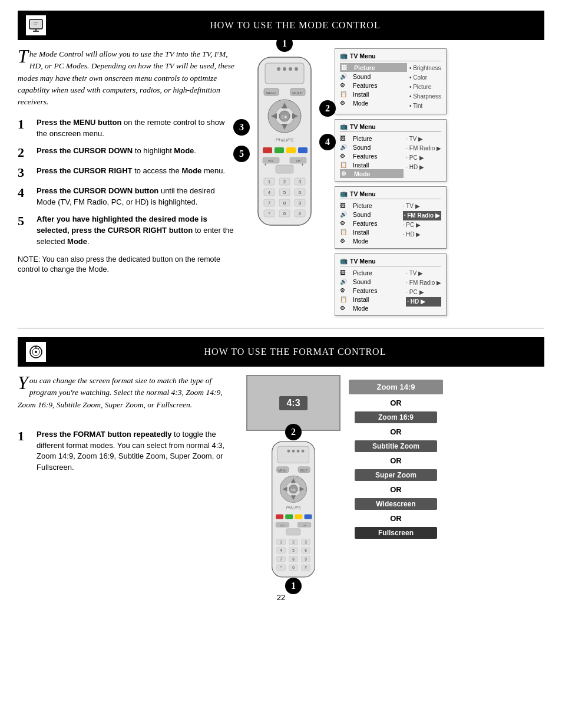 The height and width of the screenshot is (728, 562). What do you see at coordinates (396, 417) in the screenshot?
I see `format-option-zoom169: Zoom 16:9` at bounding box center [396, 417].